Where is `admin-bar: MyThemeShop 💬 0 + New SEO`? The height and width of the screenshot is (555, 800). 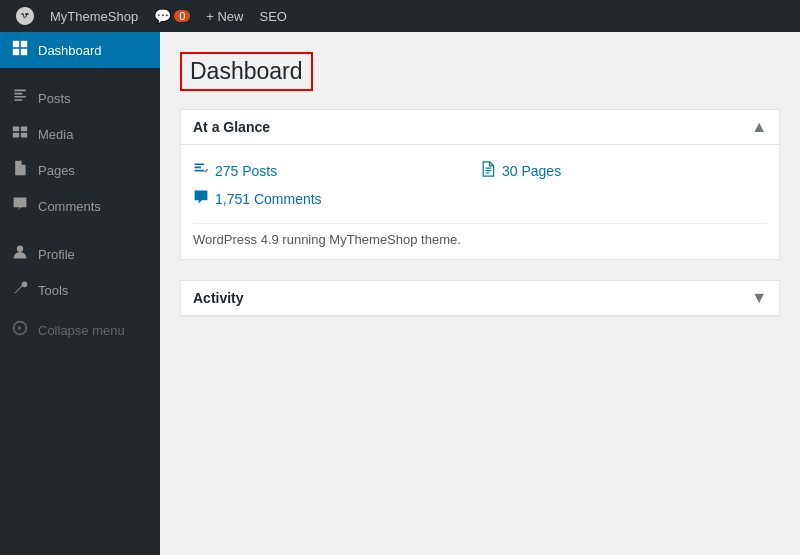 admin-bar: MyThemeShop 💬 0 + New SEO is located at coordinates (400, 16).